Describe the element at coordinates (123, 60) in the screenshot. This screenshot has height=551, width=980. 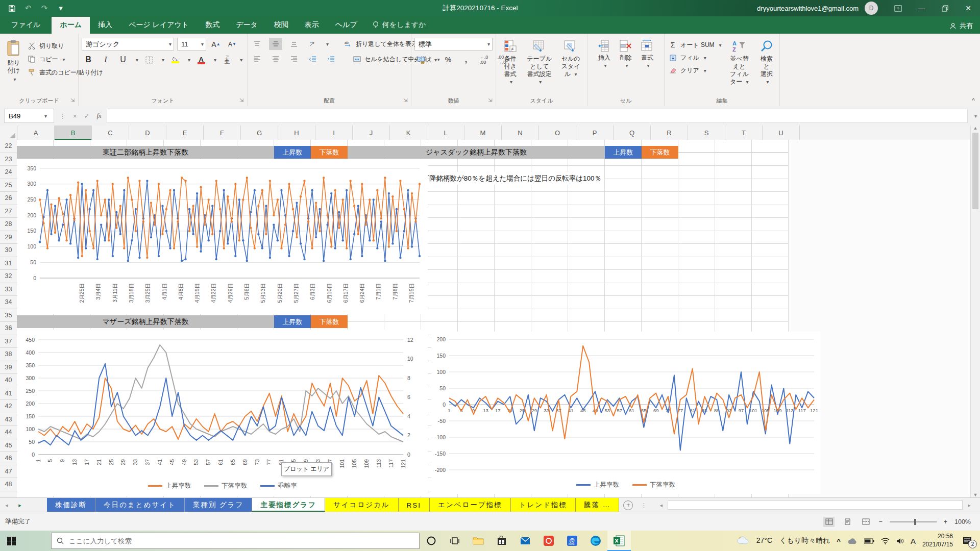
I see `underline-button: U` at that location.